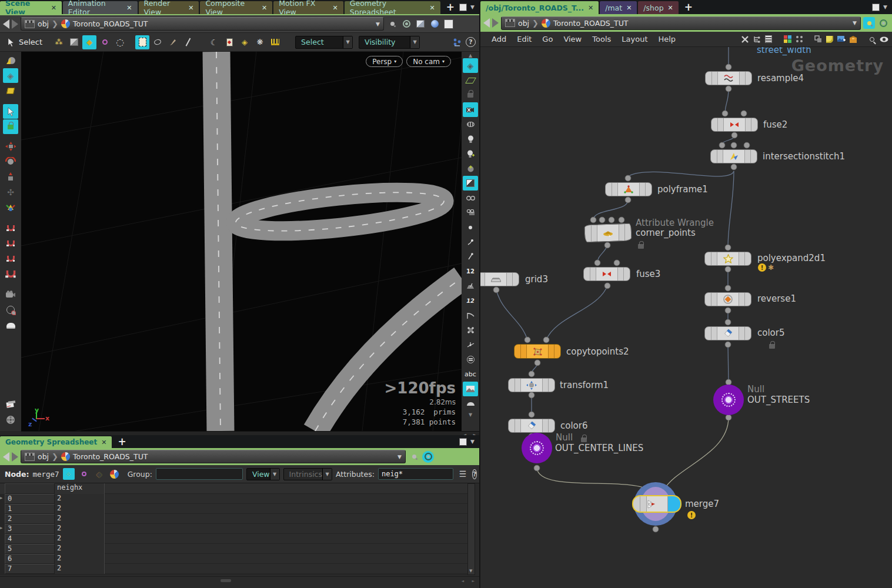 This screenshot has height=588, width=892. What do you see at coordinates (470, 227) in the screenshot?
I see `show-points-icon` at bounding box center [470, 227].